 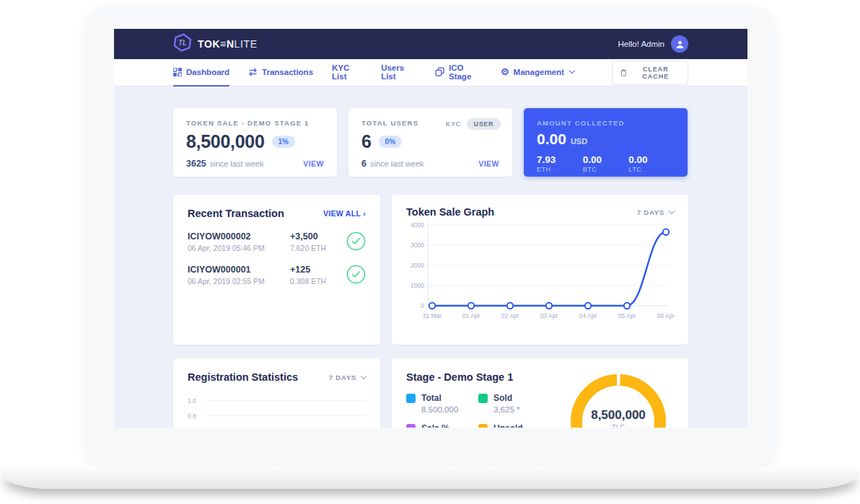 I want to click on tx-date: 06 Apr, 2019 02:55 PM, so click(x=239, y=281).